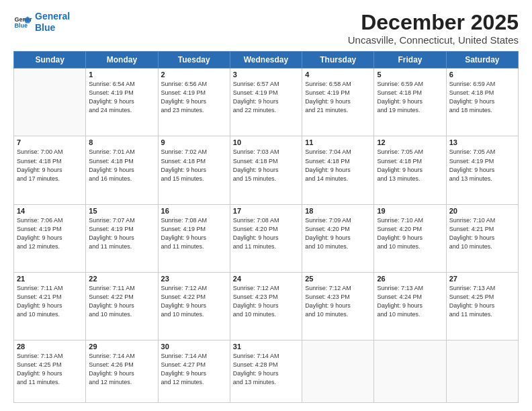  What do you see at coordinates (339, 102) in the screenshot?
I see `calendar-day-cell: 4Sunrise: 6:58 AM Sunset: 4:19 PM Daylig…` at bounding box center [339, 102].